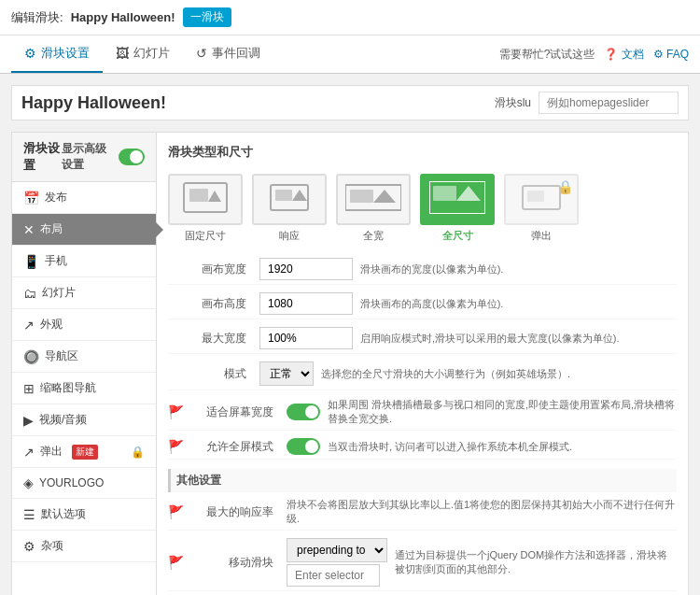 This screenshot has width=700, height=595. Describe the element at coordinates (32, 357) in the screenshot. I see `navigation-icon: 🔘` at that location.